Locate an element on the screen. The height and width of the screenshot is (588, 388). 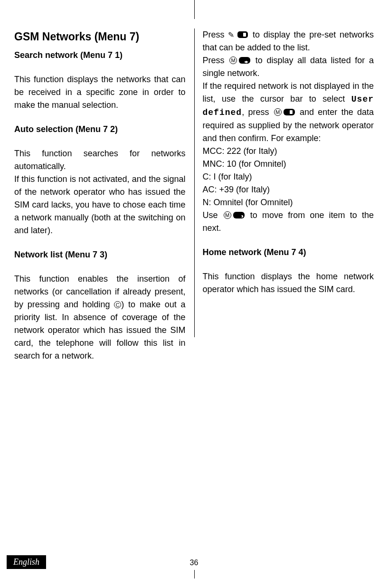
menu-arrows-icon: ◂▸ is located at coordinates (240, 61).